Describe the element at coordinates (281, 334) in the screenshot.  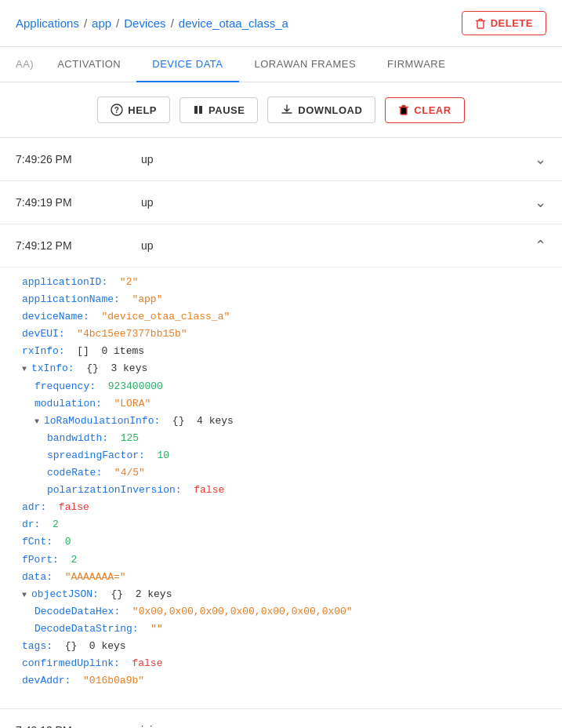
I see `json-devEUI: devEUI: "4bc15ee7377bb15b"` at that location.